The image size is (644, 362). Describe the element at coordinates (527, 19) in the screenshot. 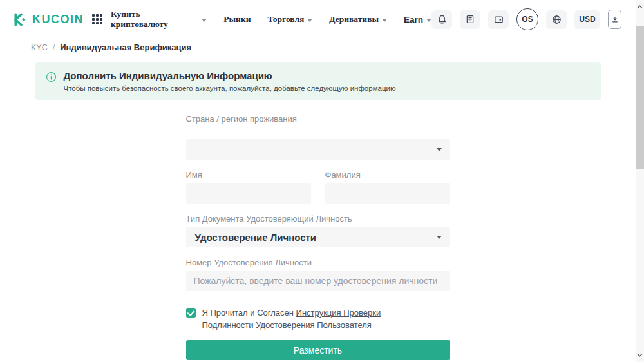

I see `avatar-initials: OS` at that location.